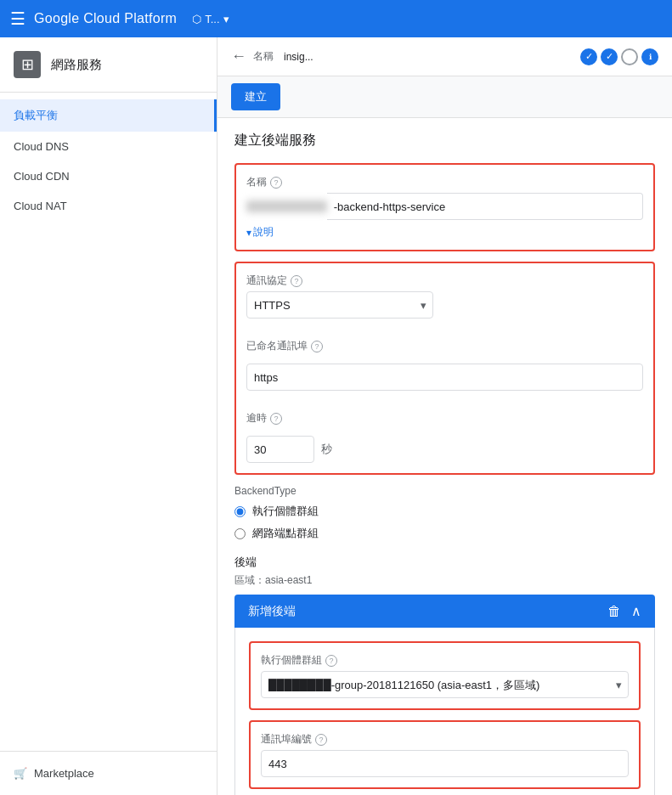 The width and height of the screenshot is (672, 795). Describe the element at coordinates (280, 449) in the screenshot. I see `timeout-input` at that location.